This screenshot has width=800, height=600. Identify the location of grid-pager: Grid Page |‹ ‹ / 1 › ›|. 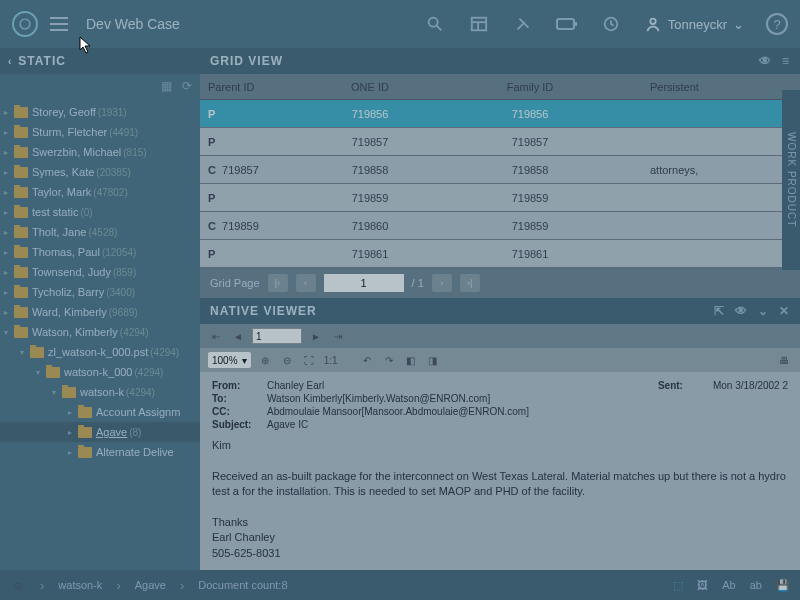
(500, 283).